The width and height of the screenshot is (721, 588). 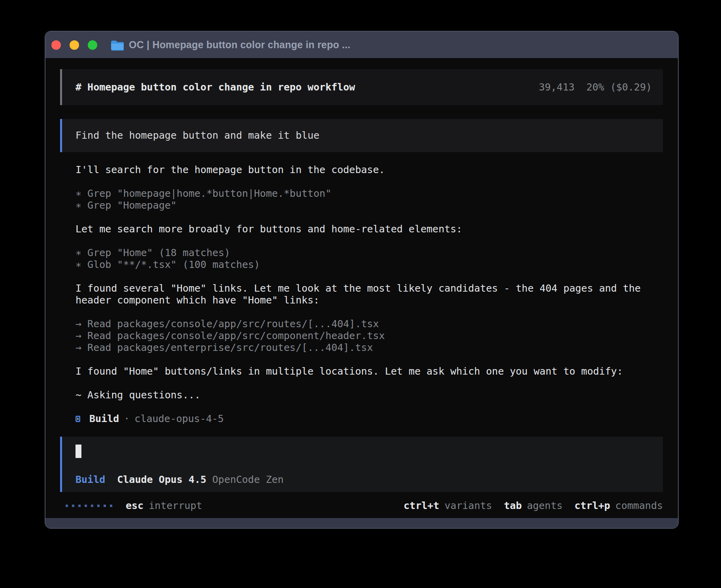 What do you see at coordinates (362, 45) in the screenshot?
I see `titlebar: OC | Homepage button color change in rep…` at bounding box center [362, 45].